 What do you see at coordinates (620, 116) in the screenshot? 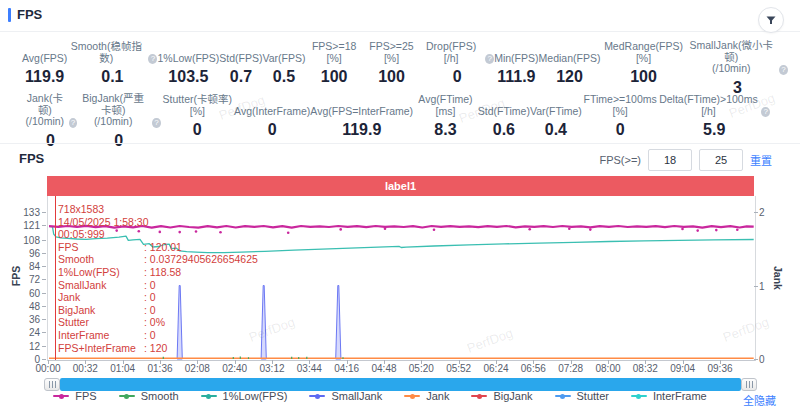
I see `stat-ftime-100ms-%-: FTime>=100ms [%]0` at bounding box center [620, 116].